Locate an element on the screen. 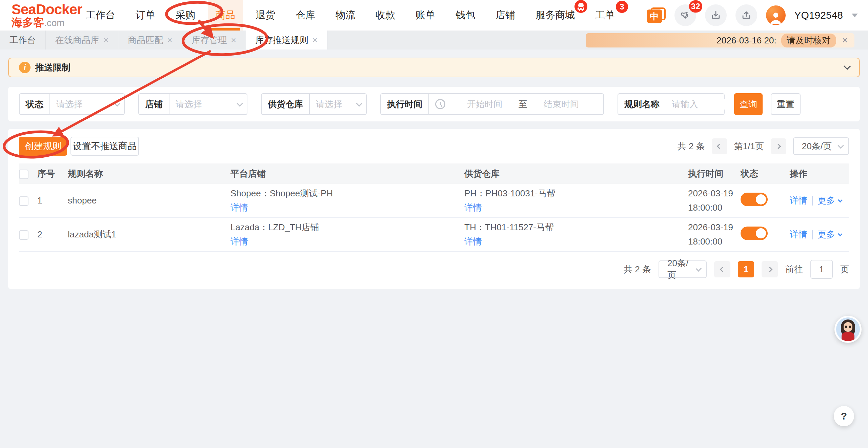 The height and width of the screenshot is (448, 868). export-button is located at coordinates (746, 15).